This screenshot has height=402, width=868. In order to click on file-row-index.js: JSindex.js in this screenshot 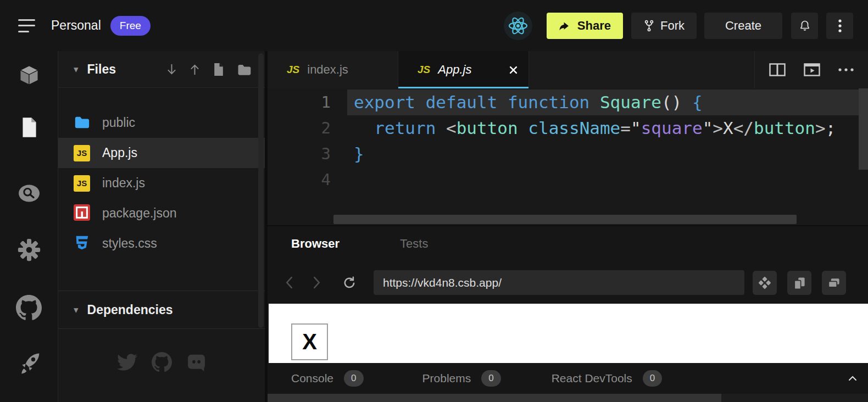, I will do `click(162, 183)`.